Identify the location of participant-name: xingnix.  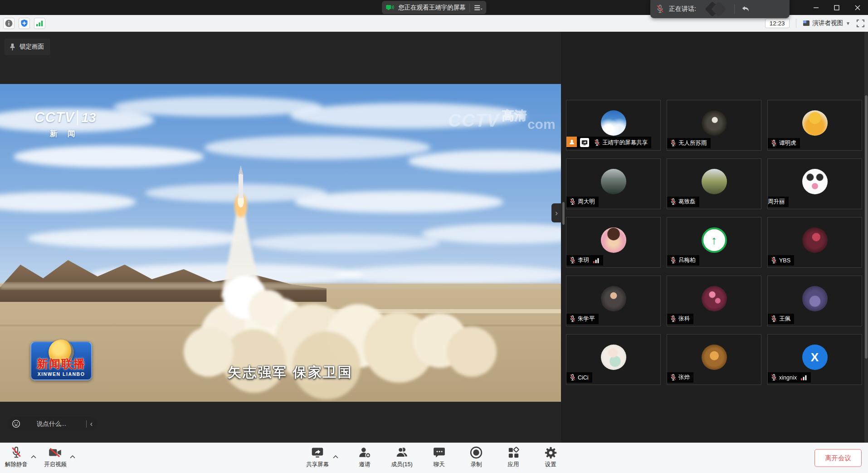
(788, 378).